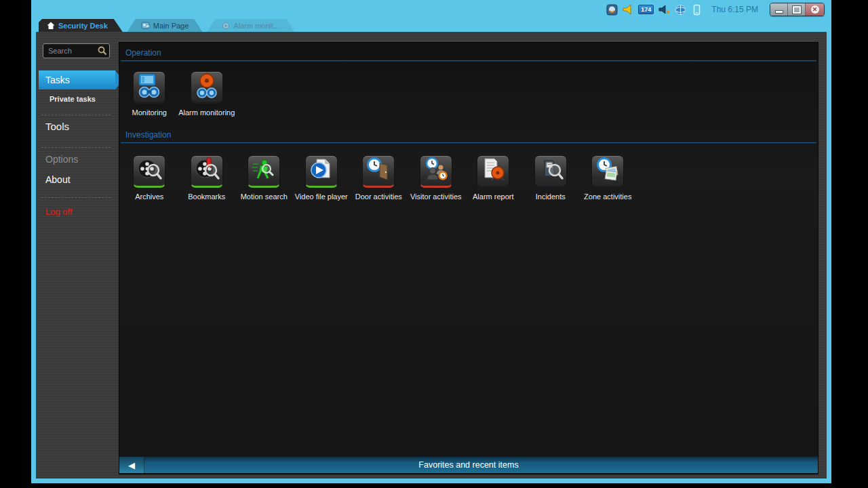 The width and height of the screenshot is (868, 488). I want to click on sidebar: Tasks Private tasks Tools Options About …, so click(77, 255).